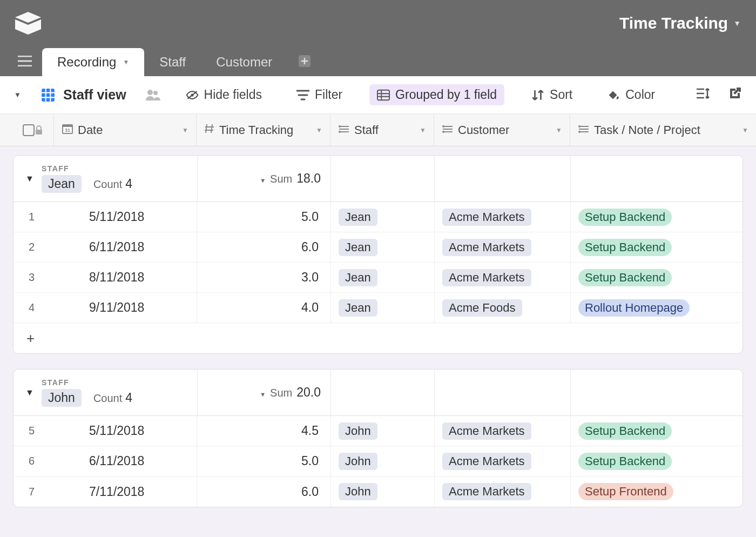 The image size is (756, 537). Describe the element at coordinates (382, 130) in the screenshot. I see `column-header-staff: Staff ▼` at that location.